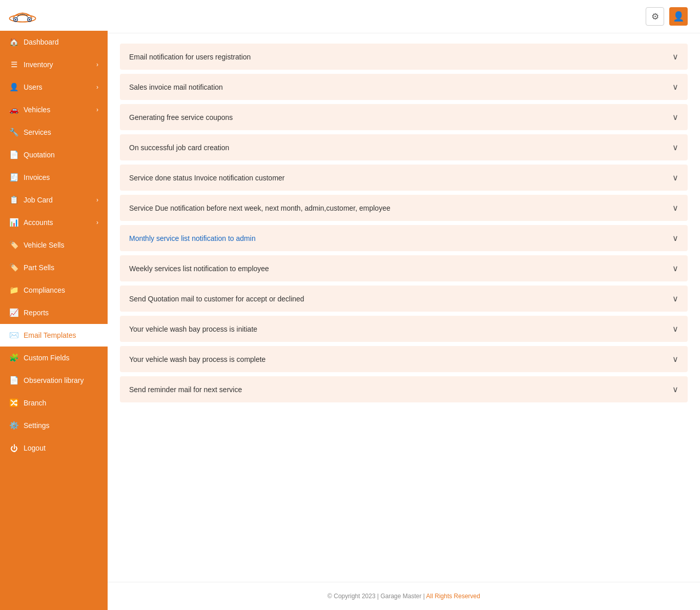 The image size is (700, 610). I want to click on accordion-item-wash-bay-initiate: Your vehicle wash bay process is initiat…, so click(404, 329).